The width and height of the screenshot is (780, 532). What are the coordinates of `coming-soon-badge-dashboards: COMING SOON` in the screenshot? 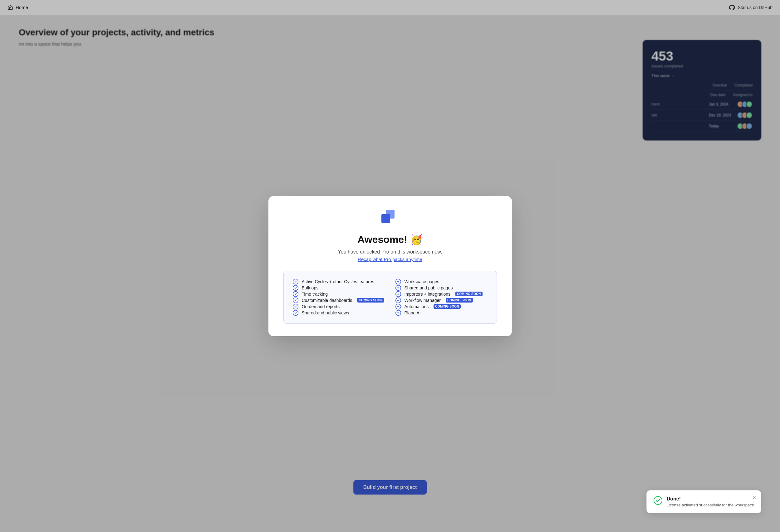 It's located at (371, 300).